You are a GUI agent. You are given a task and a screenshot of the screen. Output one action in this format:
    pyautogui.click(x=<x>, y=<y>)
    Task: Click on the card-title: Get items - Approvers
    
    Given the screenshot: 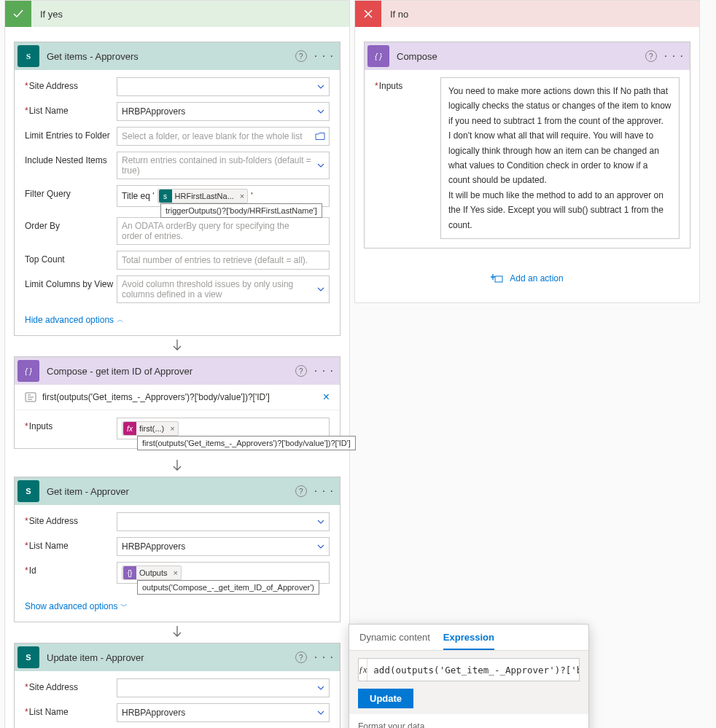 What is the action you would take?
    pyautogui.click(x=168, y=57)
    